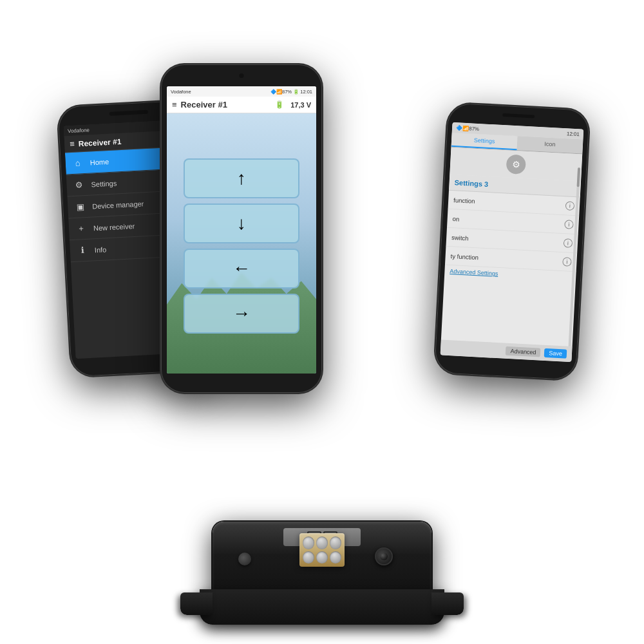 Image resolution: width=644 pixels, height=644 pixels. I want to click on arrow-up-button: ↑, so click(242, 178).